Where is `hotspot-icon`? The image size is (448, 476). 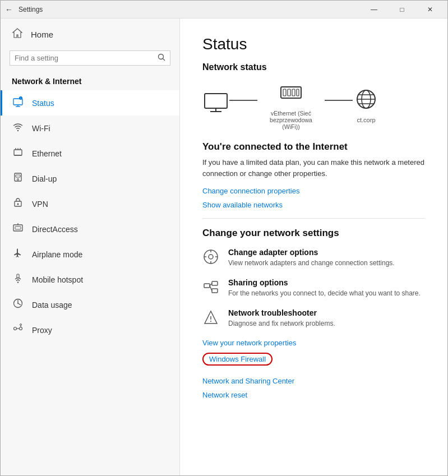
hotspot-icon is located at coordinates (18, 279).